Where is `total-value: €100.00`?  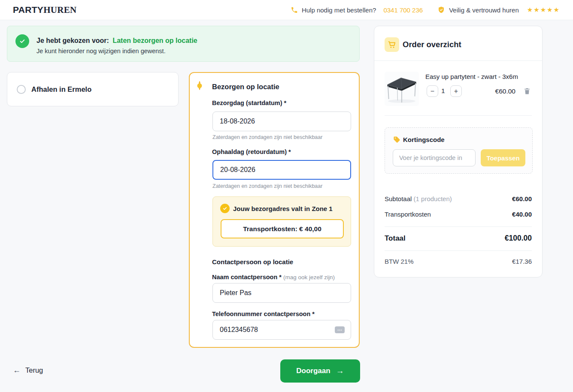 total-value: €100.00 is located at coordinates (518, 238).